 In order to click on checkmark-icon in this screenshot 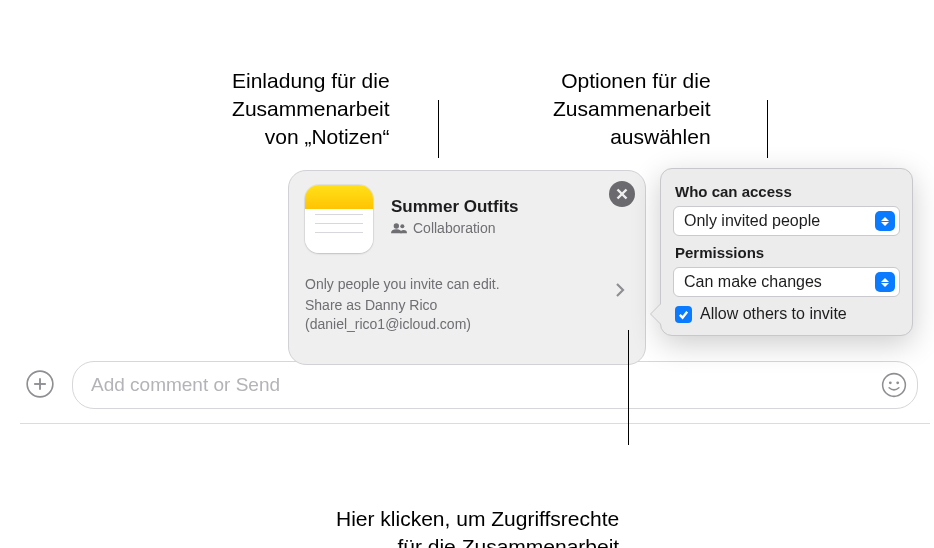, I will do `click(684, 314)`.